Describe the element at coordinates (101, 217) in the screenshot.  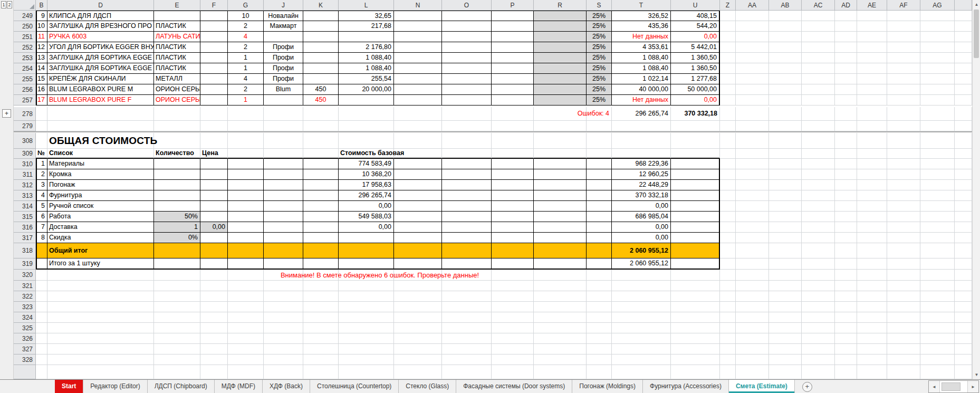
I see `cell-D315: Работа` at that location.